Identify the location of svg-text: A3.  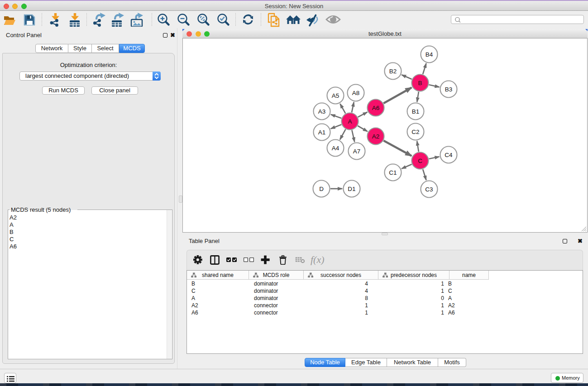
(322, 111).